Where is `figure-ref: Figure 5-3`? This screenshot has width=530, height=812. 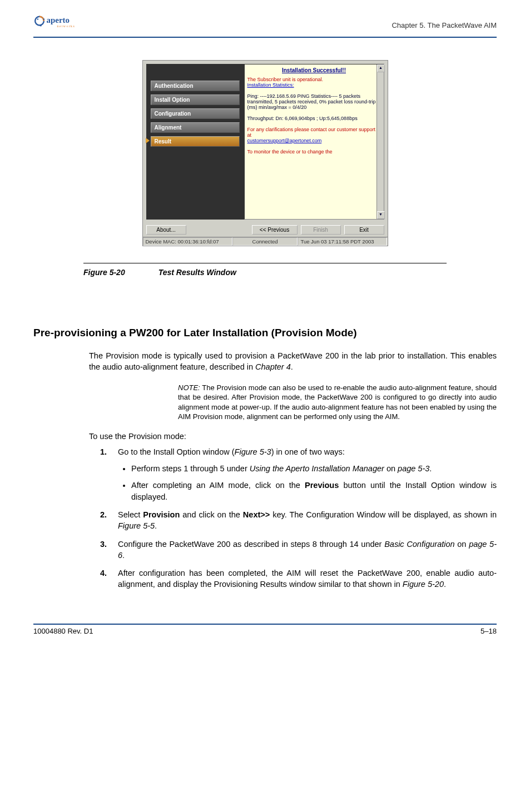
figure-ref: Figure 5-3 is located at coordinates (253, 452).